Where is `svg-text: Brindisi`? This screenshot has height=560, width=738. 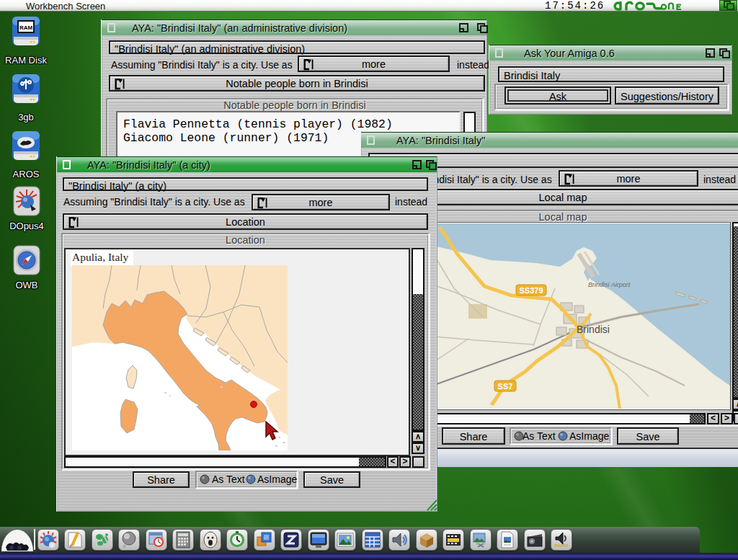
svg-text: Brindisi is located at coordinates (593, 329).